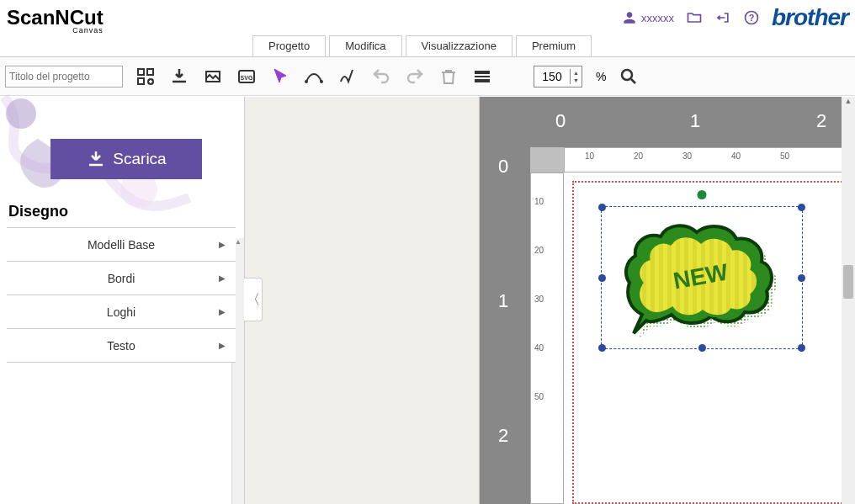 The image size is (855, 504). I want to click on download-button: Scarica, so click(126, 159).